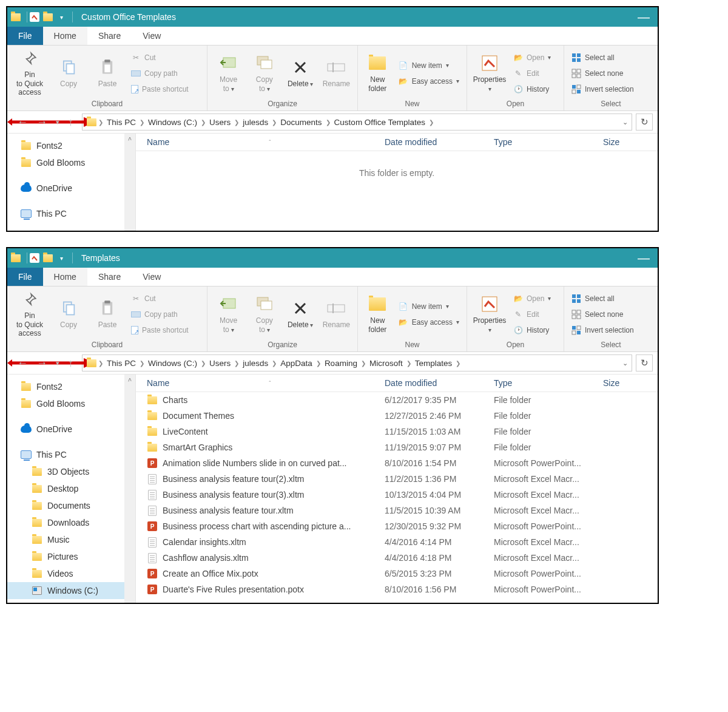 The image size is (728, 712). What do you see at coordinates (397, 526) in the screenshot?
I see `file-row: Business process chart with ascending pi…` at bounding box center [397, 526].